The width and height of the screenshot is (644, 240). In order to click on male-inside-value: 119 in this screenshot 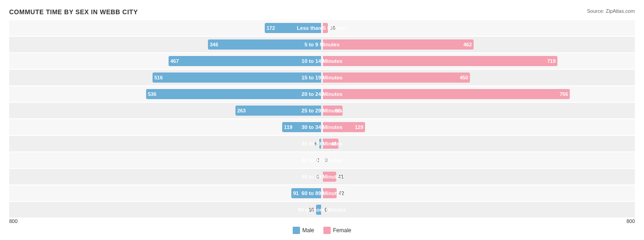, I will do `click(288, 127)`.